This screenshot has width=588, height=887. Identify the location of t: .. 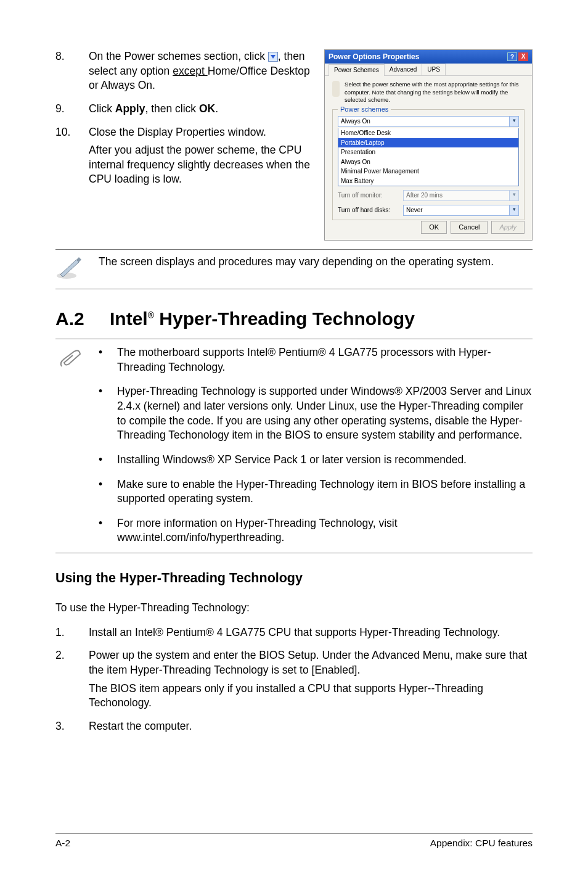
(217, 109).